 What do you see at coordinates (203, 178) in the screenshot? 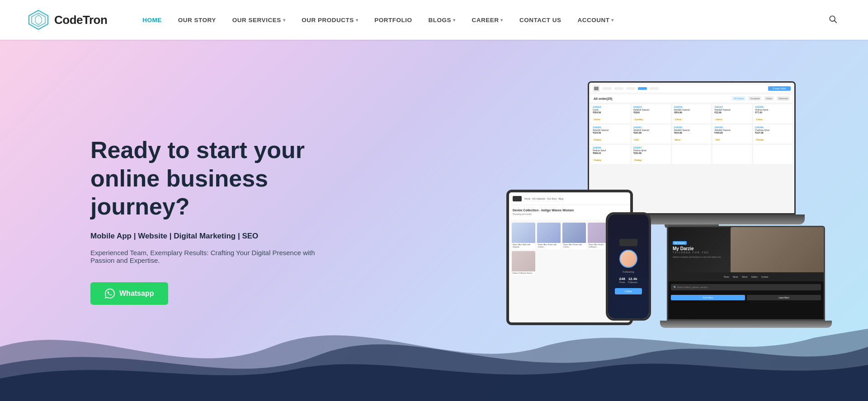
I see `hero-title: Ready to start your online business jour…` at bounding box center [203, 178].